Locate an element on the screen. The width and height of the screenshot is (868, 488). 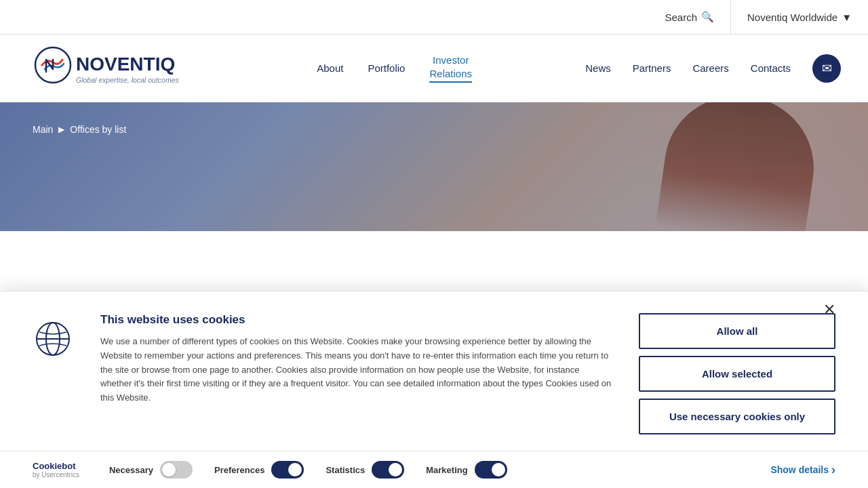
nav-bar: NOVENTIQ Global expertise, local outcome… is located at coordinates (434, 68).